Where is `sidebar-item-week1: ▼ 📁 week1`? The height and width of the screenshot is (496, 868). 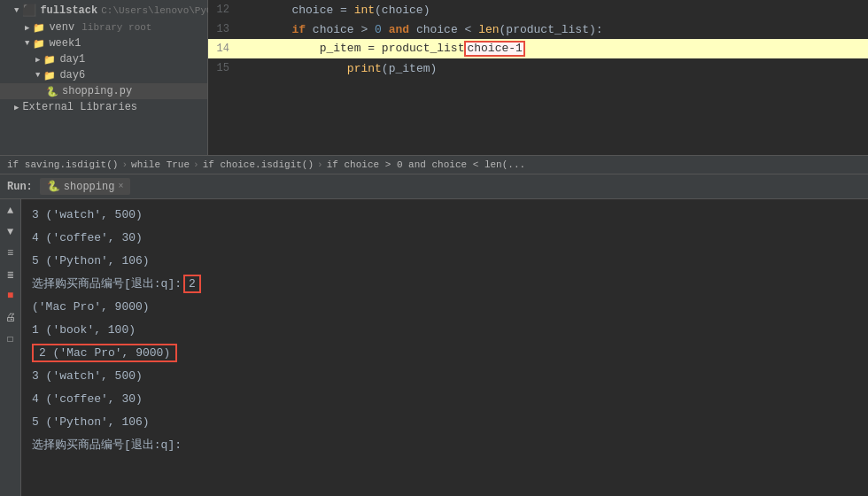
sidebar-item-week1: ▼ 📁 week1 is located at coordinates (104, 43).